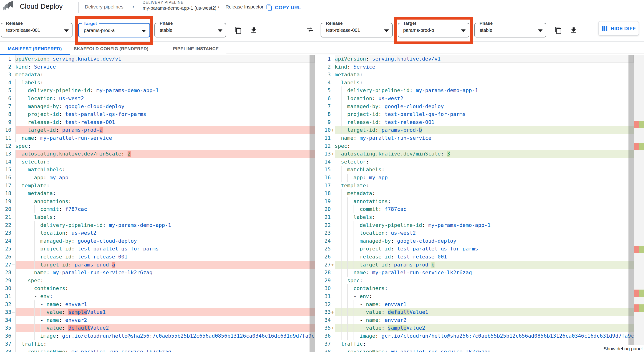  I want to click on code-line: 8 project-id: test-parallel-qs-for-parms, so click(158, 114).